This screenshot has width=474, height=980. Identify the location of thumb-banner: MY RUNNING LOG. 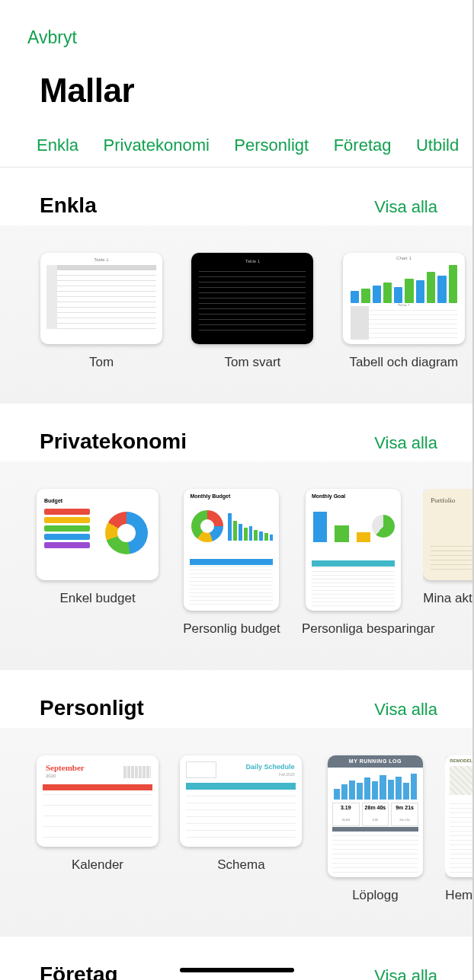
(375, 761).